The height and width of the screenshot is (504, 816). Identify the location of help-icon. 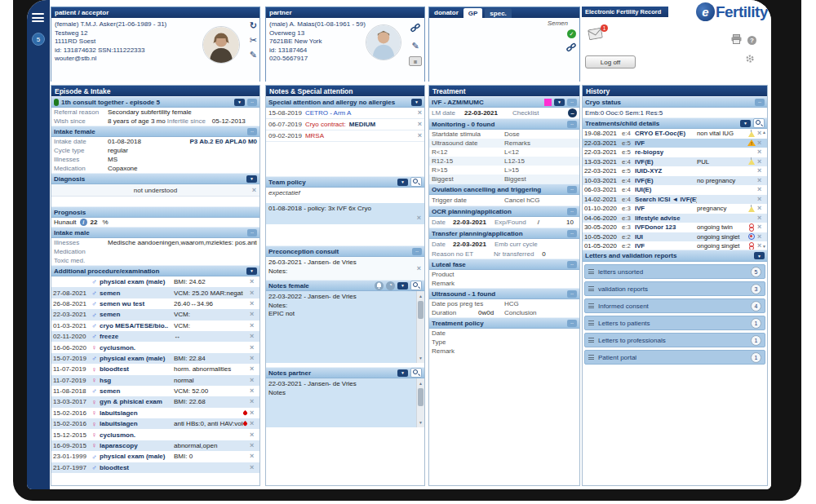
(752, 41).